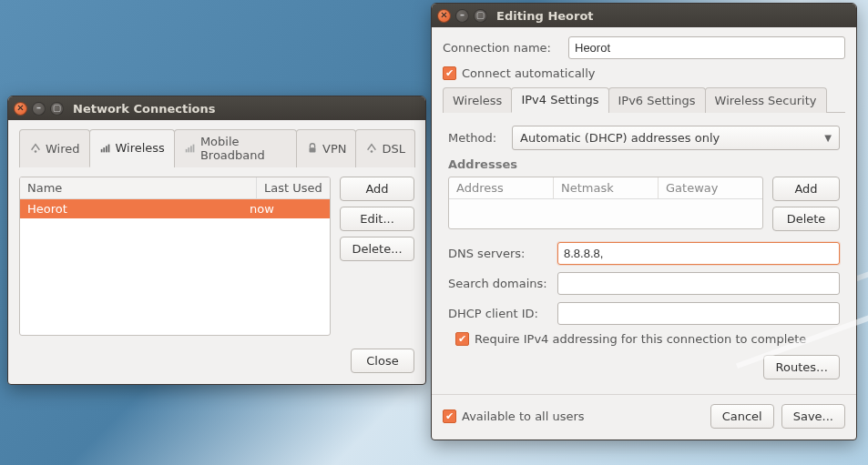  Describe the element at coordinates (138, 209) in the screenshot. I see `connection-name: Heorot` at that location.